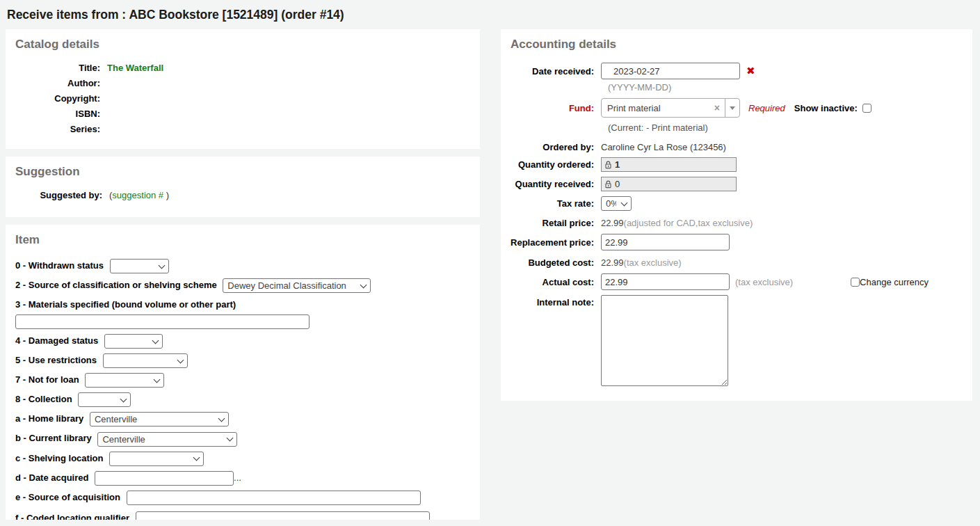  What do you see at coordinates (139, 266) in the screenshot?
I see `withdrawn-status-select` at bounding box center [139, 266].